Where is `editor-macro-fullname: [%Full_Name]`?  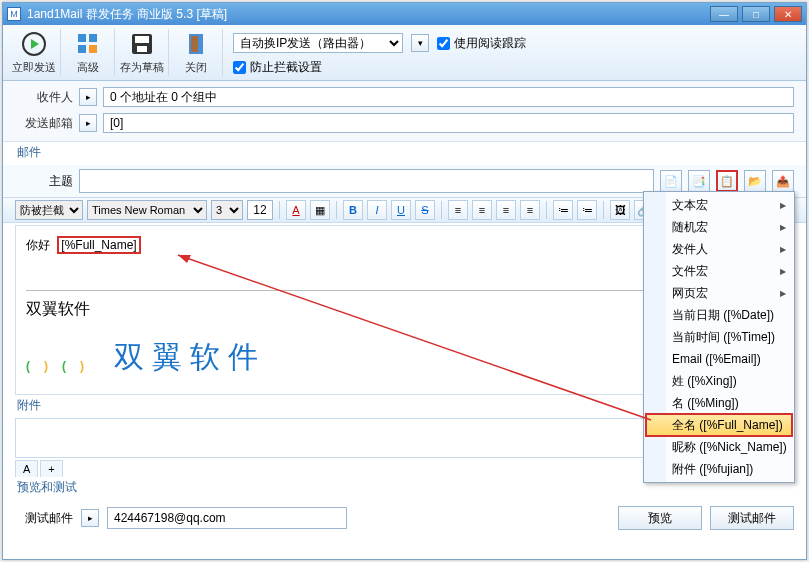 editor-macro-fullname: [%Full_Name] is located at coordinates (98, 245).